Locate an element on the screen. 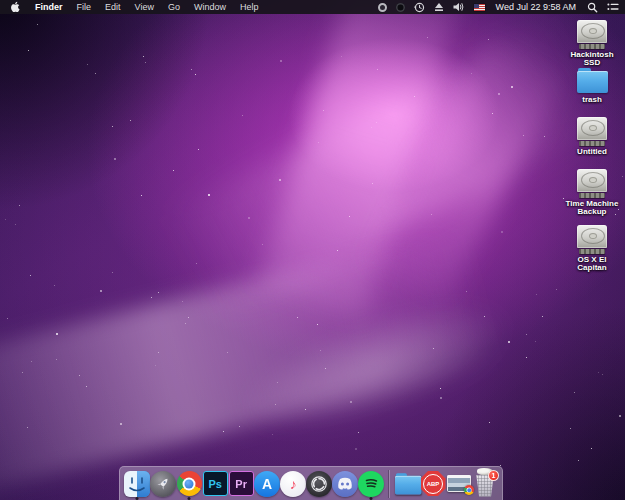 The width and height of the screenshot is (625, 500). apple-menu is located at coordinates (18, 7).